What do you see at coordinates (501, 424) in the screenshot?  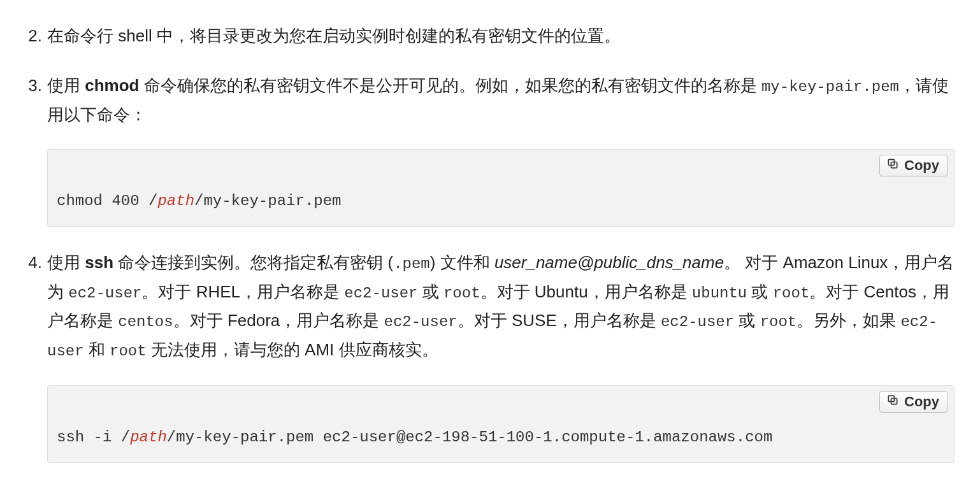 I see `code-block-ssh: Copy ssh -i /path/my-key-pair.pem ec2-us…` at bounding box center [501, 424].